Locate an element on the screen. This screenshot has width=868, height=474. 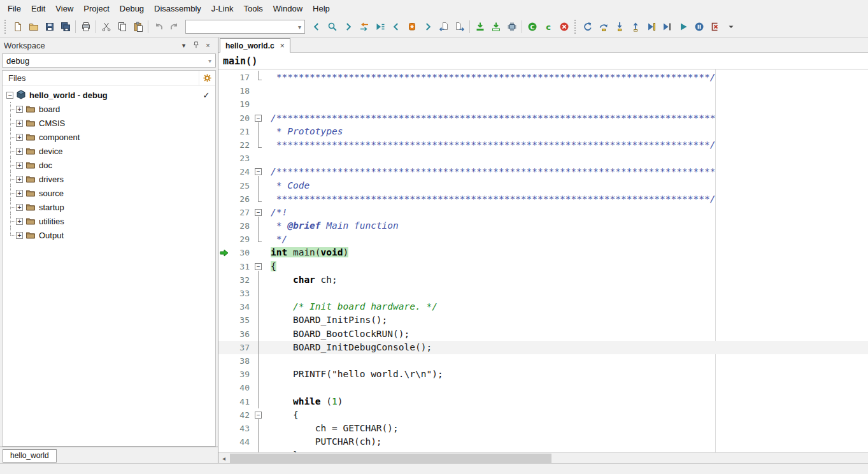
paste-button is located at coordinates (138, 27).